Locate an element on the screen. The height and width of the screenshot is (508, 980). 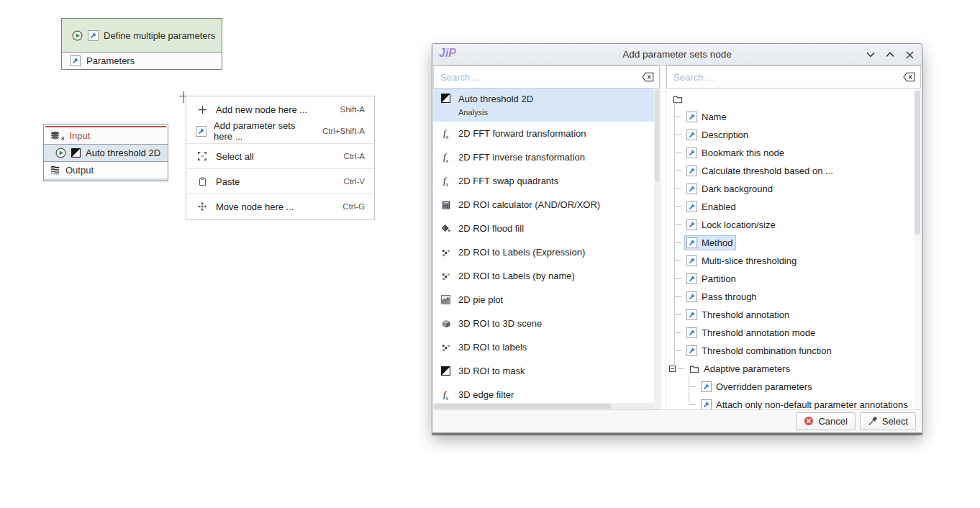
tree-item-content: Dark background is located at coordinates (730, 189).